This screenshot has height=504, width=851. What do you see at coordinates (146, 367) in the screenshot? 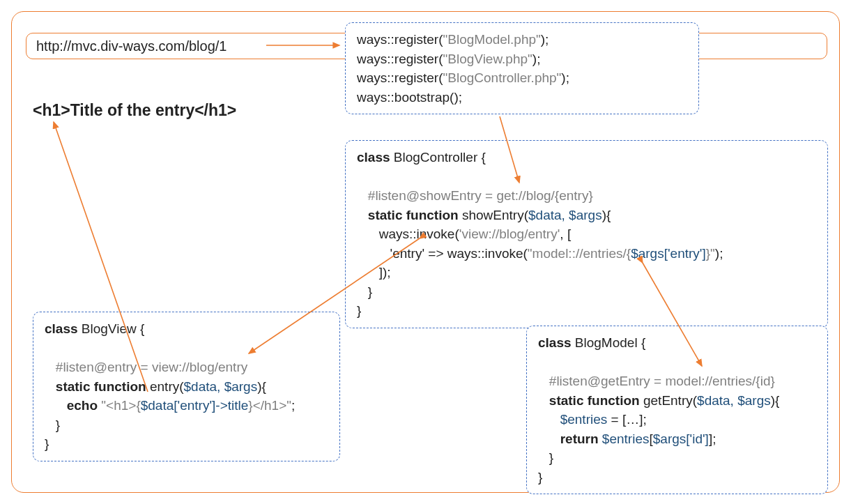
I see `code-comment: #listen@entry = view://blog/entry` at bounding box center [146, 367].